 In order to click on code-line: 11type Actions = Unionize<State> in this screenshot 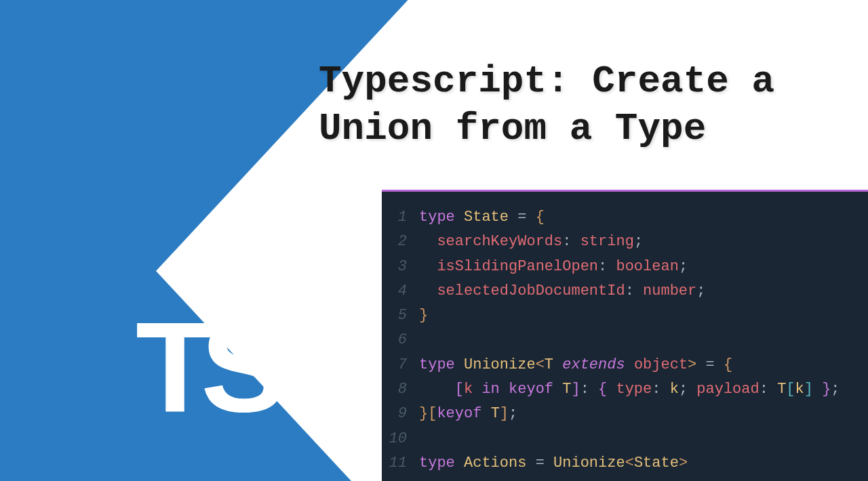, I will do `click(625, 463)`.